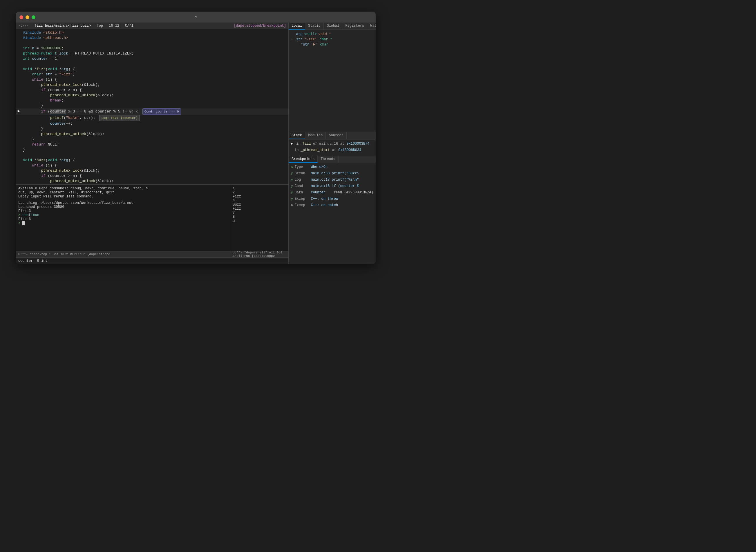 The image size is (756, 552). Describe the element at coordinates (302, 167) in the screenshot. I see `bp-header-type: Type` at that location.